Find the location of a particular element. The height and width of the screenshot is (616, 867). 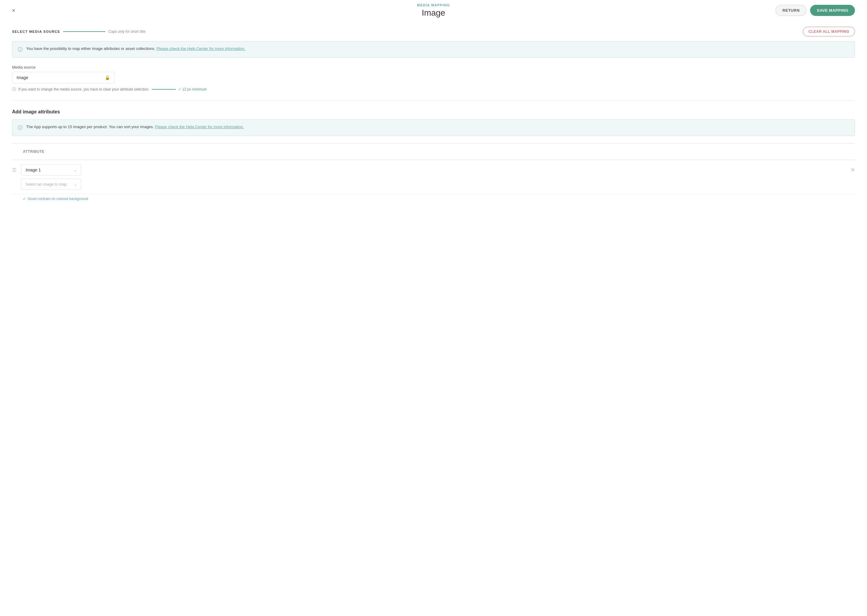

media-source-select: Image 🔒 is located at coordinates (63, 78).